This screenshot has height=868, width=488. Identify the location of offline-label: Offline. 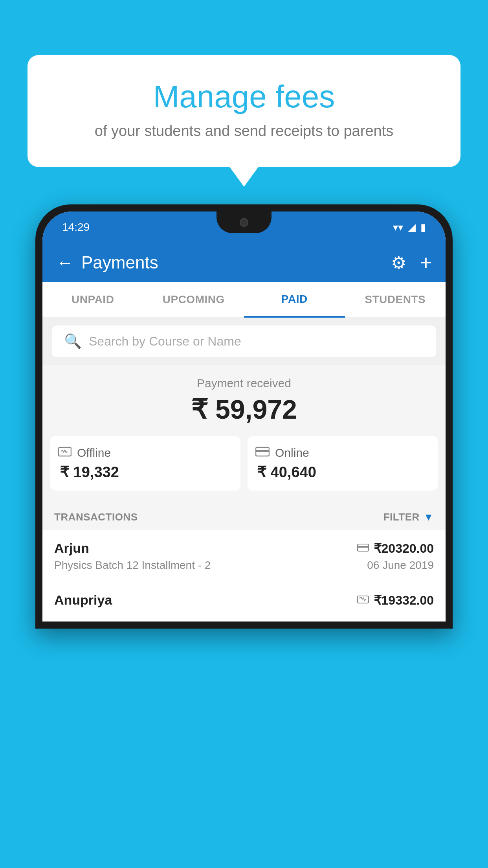
(94, 453).